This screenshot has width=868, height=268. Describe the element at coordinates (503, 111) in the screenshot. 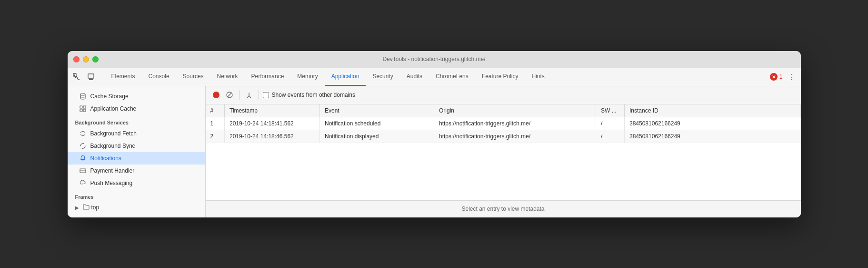

I see `table-header-row: # Timestamp Event Origin SW ... Instance…` at that location.